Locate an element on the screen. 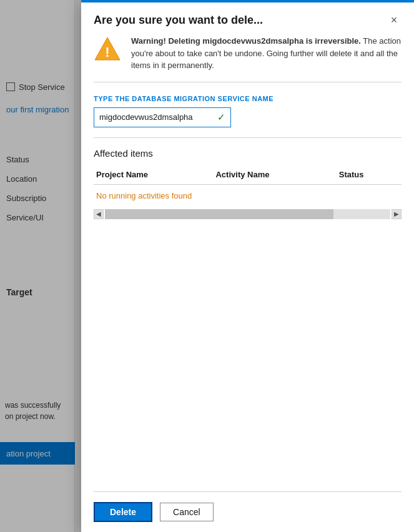 The width and height of the screenshot is (414, 532). warning-bold-text: Warning! Deleting migdocdevwus2dmsalpha … is located at coordinates (246, 41).